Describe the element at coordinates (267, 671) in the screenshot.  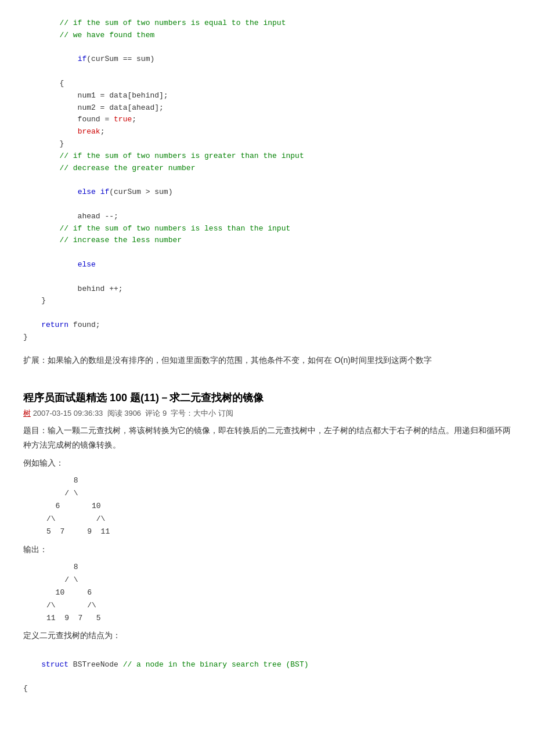
I see `struct-code: struct BSTreeNode // a node in the binar…` at that location.